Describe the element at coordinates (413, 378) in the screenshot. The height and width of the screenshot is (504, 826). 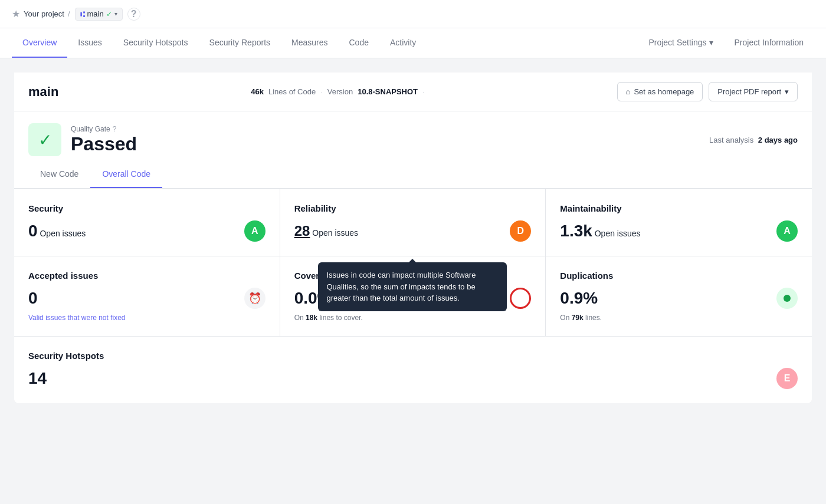
I see `metric-hotspots-row: 14 E` at that location.